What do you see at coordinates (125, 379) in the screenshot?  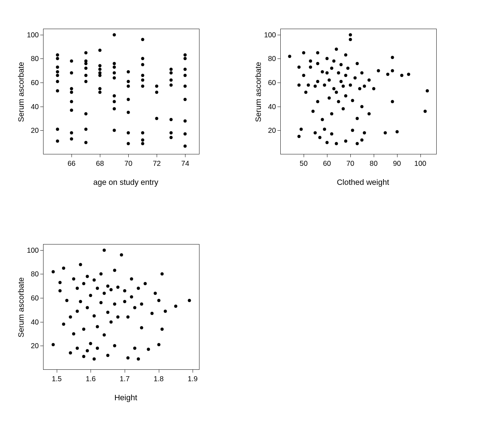 I see `x-tick-label: 1.7` at bounding box center [125, 379].